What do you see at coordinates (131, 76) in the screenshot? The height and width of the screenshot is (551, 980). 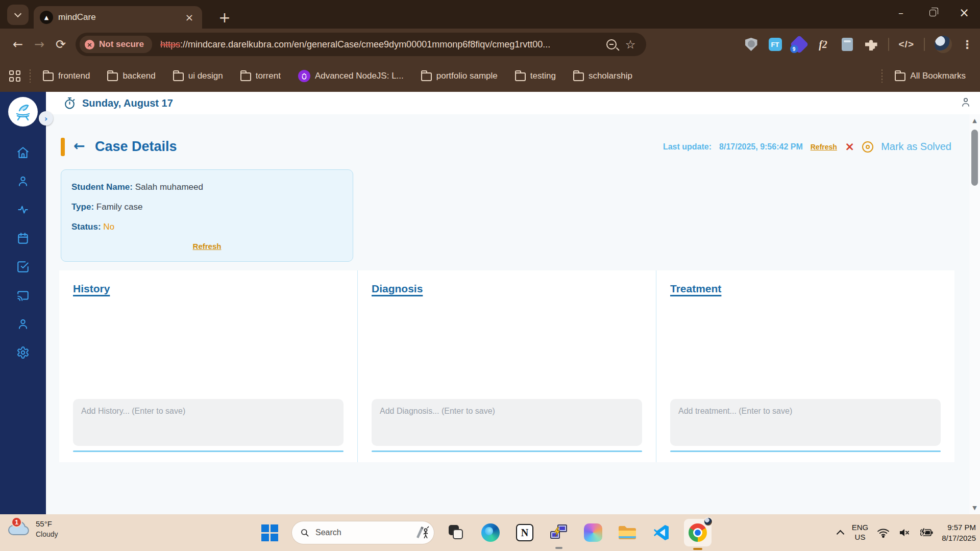 I see `bookmark-backend: backend` at bounding box center [131, 76].